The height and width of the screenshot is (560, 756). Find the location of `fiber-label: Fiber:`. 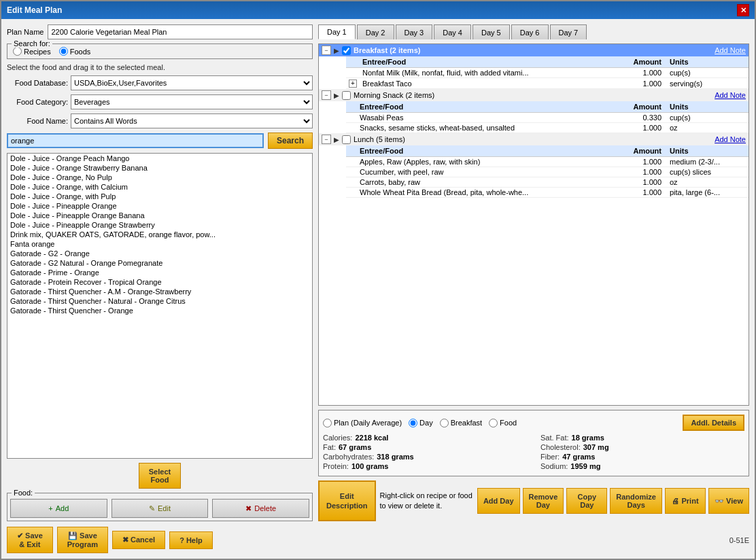

fiber-label: Fiber: is located at coordinates (550, 457).